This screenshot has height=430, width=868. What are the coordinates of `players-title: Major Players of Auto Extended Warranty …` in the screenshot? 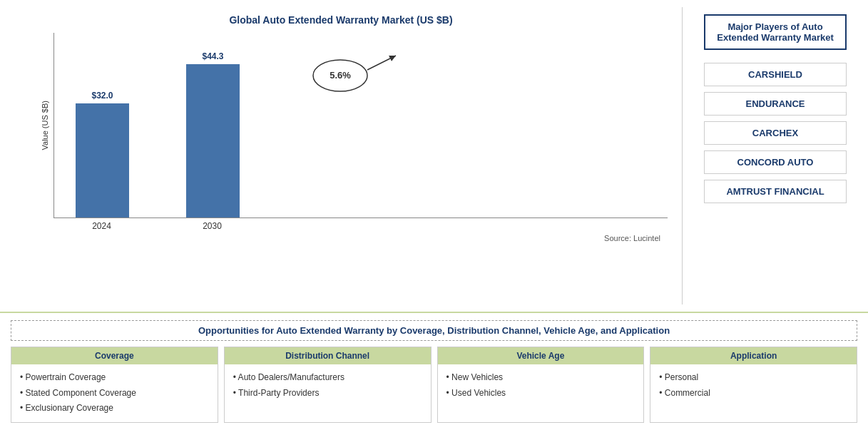 It's located at (775, 32).